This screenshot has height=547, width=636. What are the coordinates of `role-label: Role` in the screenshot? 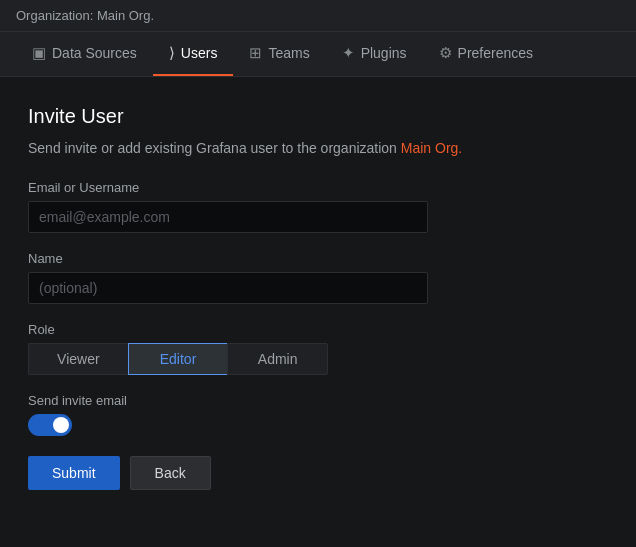 It's located at (318, 330).